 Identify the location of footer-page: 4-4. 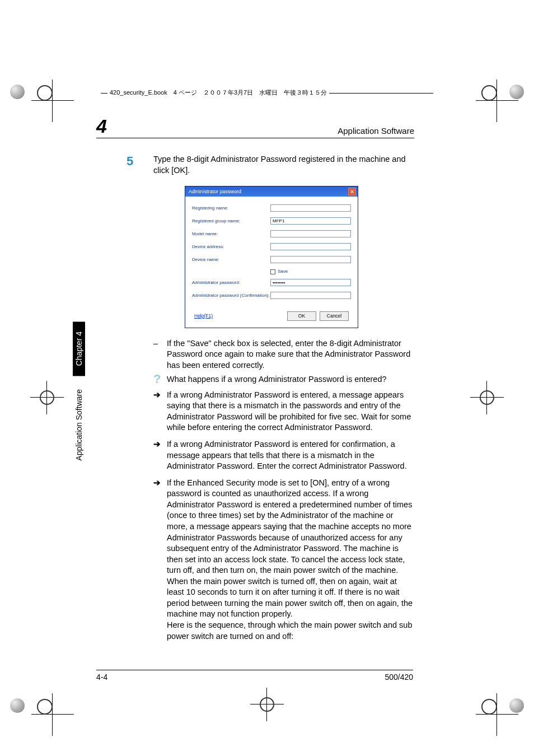
(102, 677).